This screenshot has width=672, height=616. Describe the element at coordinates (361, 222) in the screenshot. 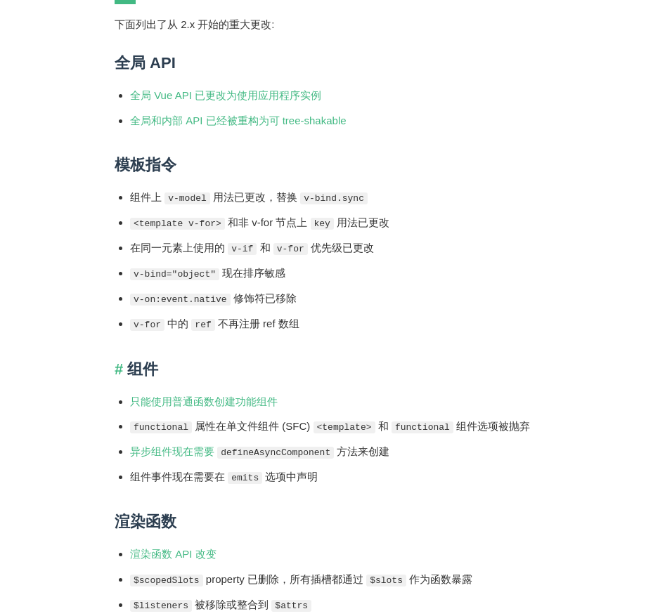

I see `inline-text: 用法已更改` at that location.